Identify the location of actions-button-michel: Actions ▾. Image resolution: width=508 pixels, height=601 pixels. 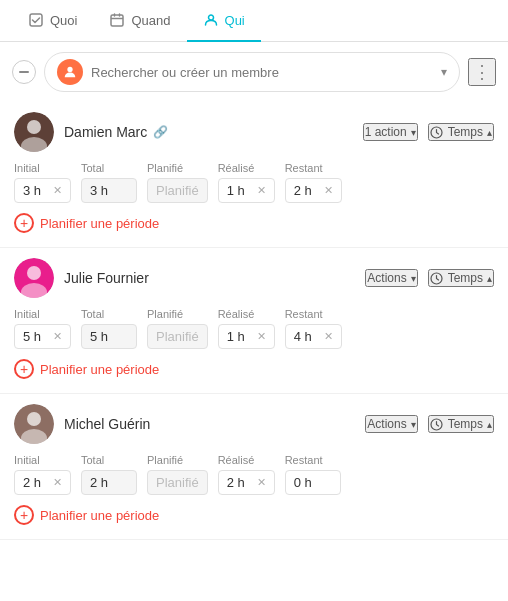
(391, 424).